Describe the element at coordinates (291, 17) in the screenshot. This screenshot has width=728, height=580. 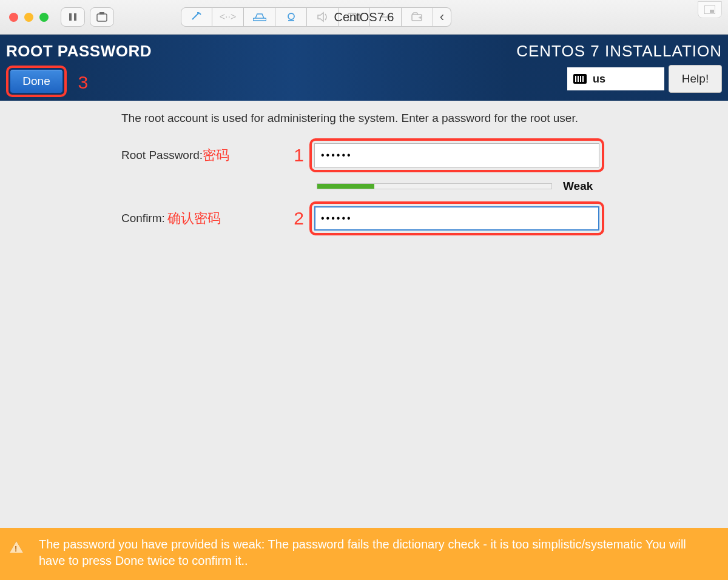
I see `camera-icon` at that location.